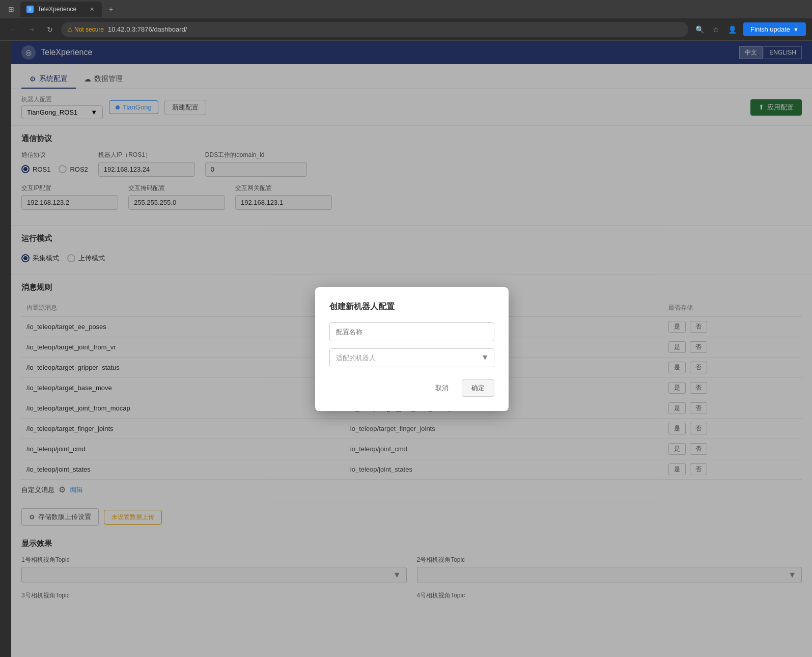 This screenshot has width=812, height=657. Describe the element at coordinates (412, 388) in the screenshot. I see `modal-actions: 取消 确定` at that location.